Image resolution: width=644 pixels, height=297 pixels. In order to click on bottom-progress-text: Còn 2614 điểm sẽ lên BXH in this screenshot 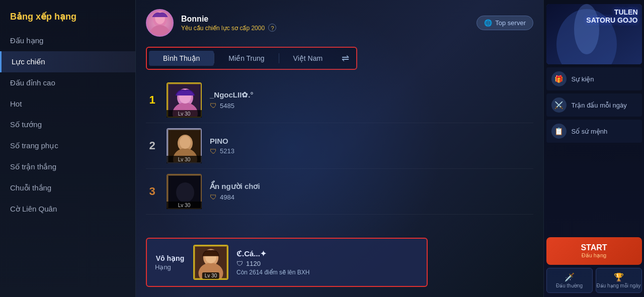, I will do `click(328, 272)`.